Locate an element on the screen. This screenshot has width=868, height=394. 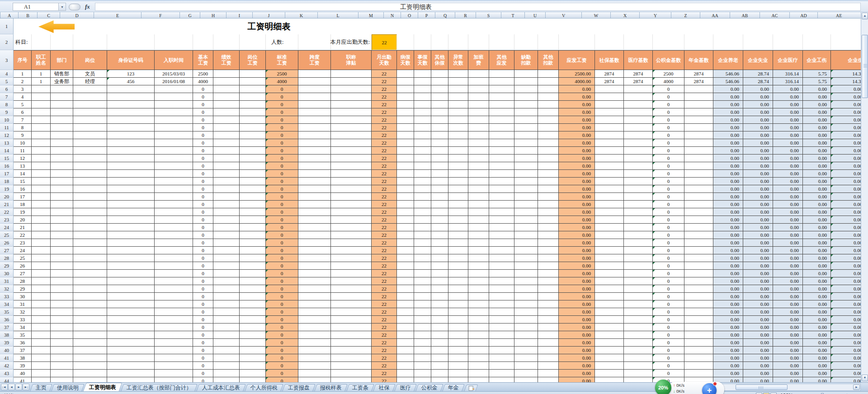
cell-D32 is located at coordinates (90, 289).